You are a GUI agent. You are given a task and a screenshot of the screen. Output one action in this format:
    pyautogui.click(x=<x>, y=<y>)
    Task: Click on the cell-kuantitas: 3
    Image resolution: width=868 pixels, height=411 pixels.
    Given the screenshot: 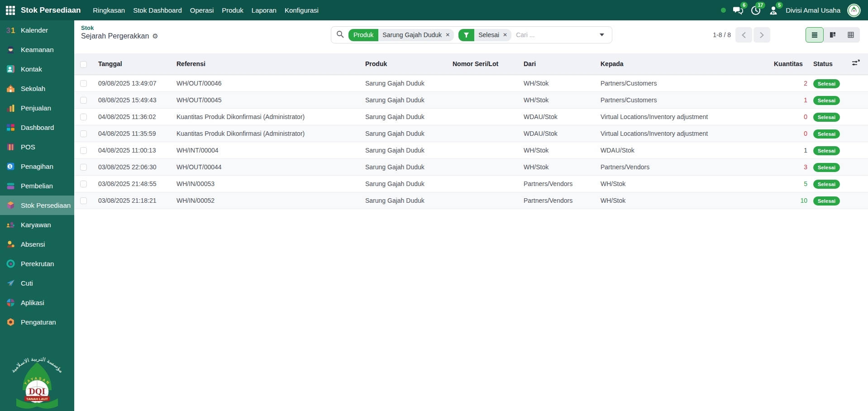 What is the action you would take?
    pyautogui.click(x=787, y=167)
    